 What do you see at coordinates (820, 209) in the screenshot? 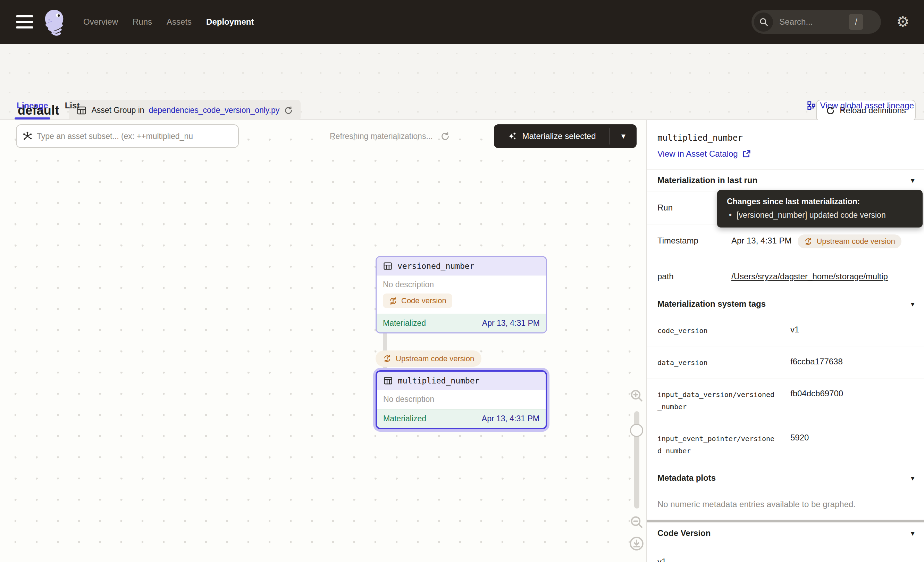
I see `changes-tooltip: Changes since last materialization: • [v…` at bounding box center [820, 209].